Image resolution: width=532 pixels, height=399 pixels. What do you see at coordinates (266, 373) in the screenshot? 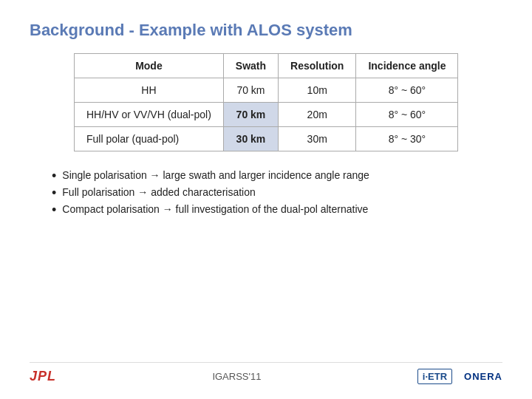
I see `footer: JPL IGARSS'11 i·ETR ONERA` at bounding box center [266, 373].